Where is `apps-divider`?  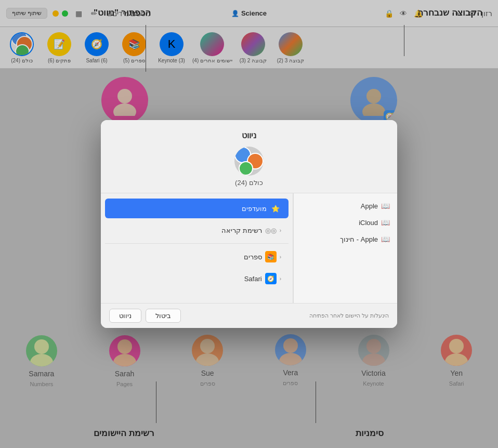
apps-divider is located at coordinates (196, 243).